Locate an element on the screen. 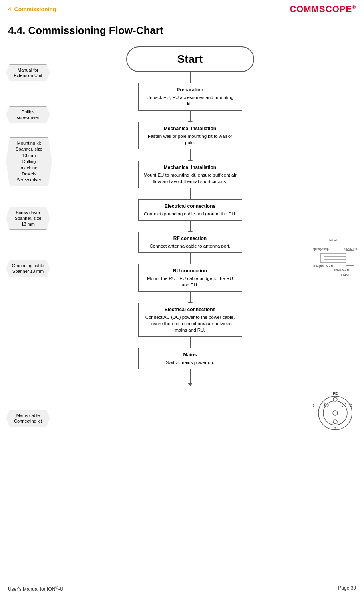  rf-box: RF connection Connect antenna cable to a… is located at coordinates (190, 242).